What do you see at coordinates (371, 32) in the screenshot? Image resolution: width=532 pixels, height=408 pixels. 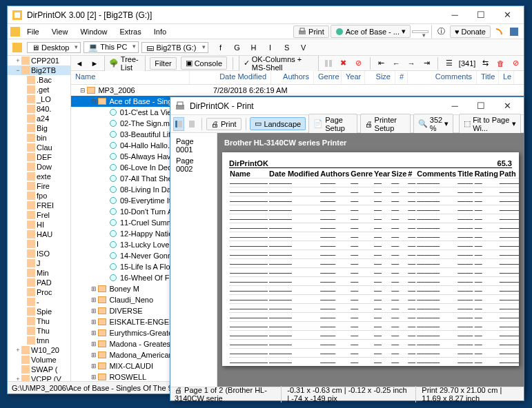 I see `ace-combo: Ace of Base - ... ▾` at bounding box center [371, 32].